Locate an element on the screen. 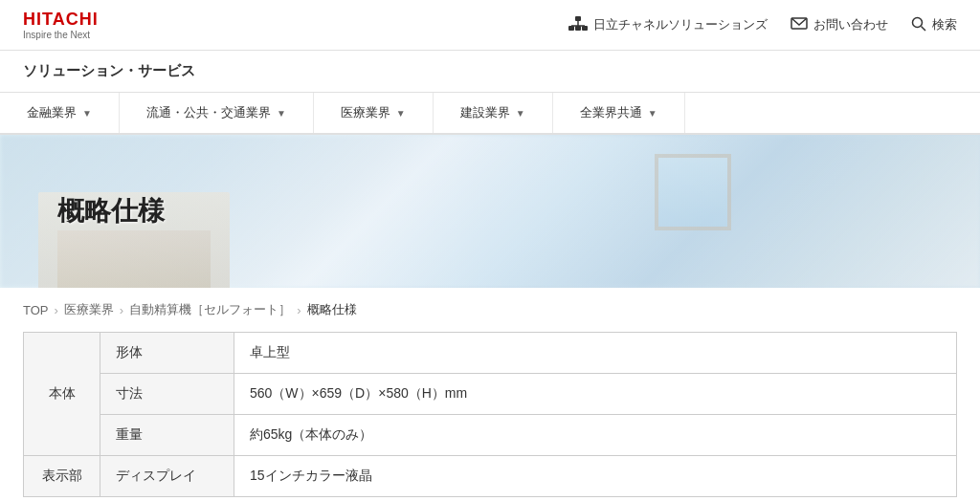 The image size is (980, 501). channel-solutions-link: 日立チャネルソリューションズ is located at coordinates (668, 25).